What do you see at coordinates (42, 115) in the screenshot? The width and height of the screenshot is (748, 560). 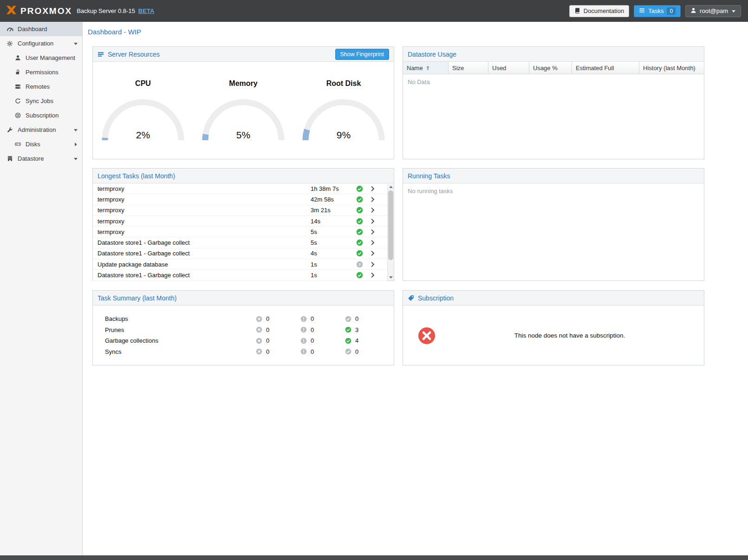 I see `sidebar-item-label: Subscription` at bounding box center [42, 115].